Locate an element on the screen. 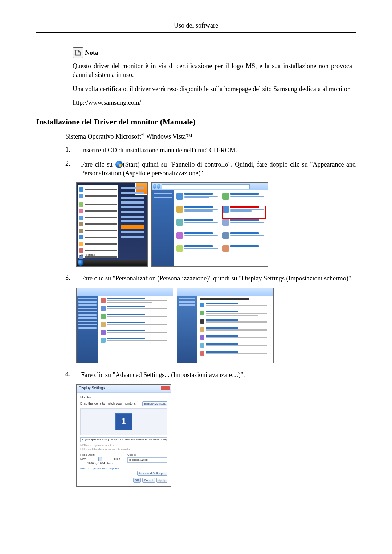 The width and height of the screenshot is (392, 554). intro-prefix: Sistema Operativo Microsoft is located at coordinates (103, 136).